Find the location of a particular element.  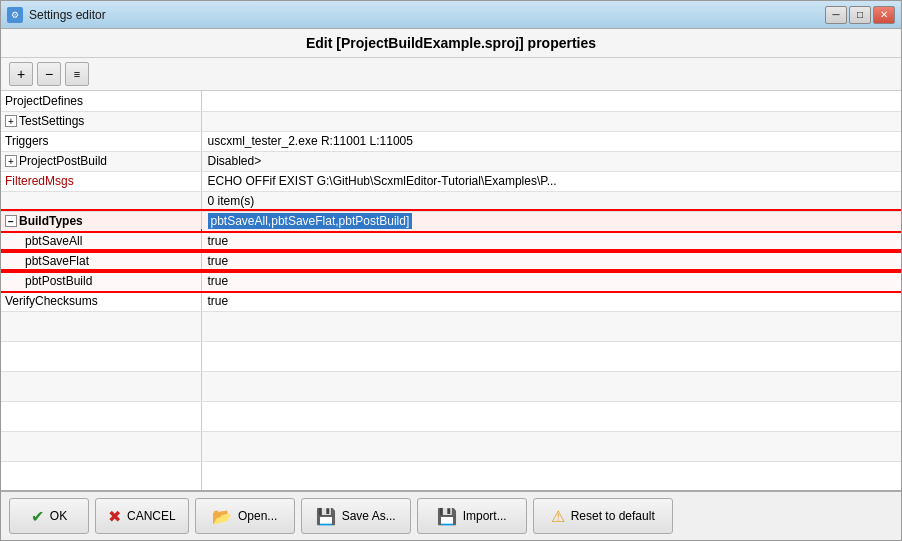

window-title: Settings editor is located at coordinates (68, 15).